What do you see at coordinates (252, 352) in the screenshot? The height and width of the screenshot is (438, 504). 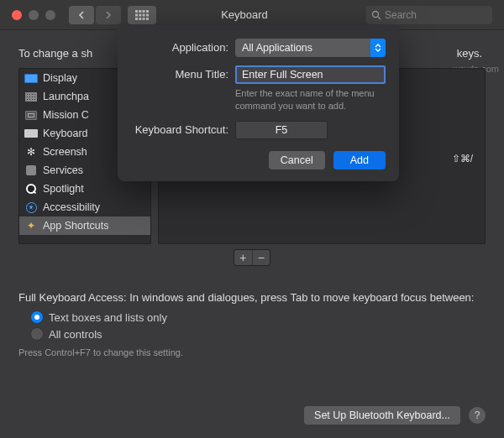 I see `fka-hint: Press Control+F7 to change this setting.` at bounding box center [252, 352].